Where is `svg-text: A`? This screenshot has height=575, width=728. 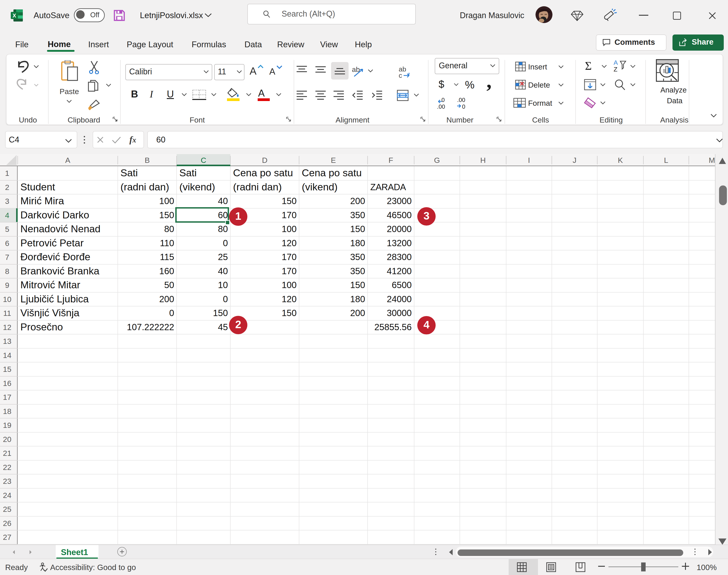
svg-text: A is located at coordinates (616, 63).